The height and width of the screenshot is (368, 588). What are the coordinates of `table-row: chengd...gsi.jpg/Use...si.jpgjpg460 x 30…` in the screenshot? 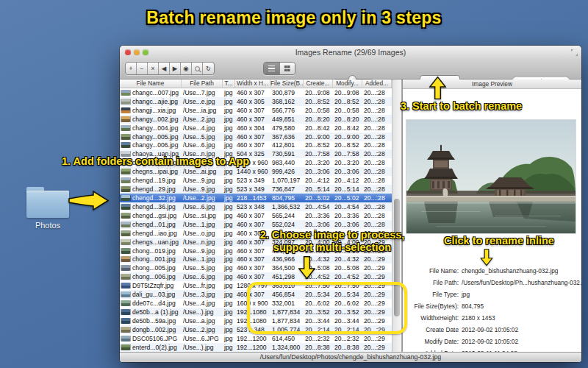 It's located at (256, 216).